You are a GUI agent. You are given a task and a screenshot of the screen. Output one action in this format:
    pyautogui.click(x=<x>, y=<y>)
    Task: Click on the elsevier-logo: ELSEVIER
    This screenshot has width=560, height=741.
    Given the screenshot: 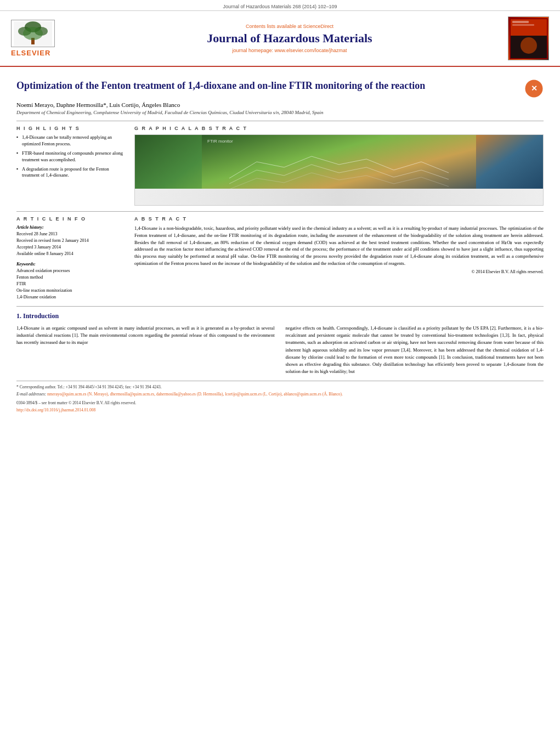 What is the action you would take?
    pyautogui.click(x=41, y=38)
    